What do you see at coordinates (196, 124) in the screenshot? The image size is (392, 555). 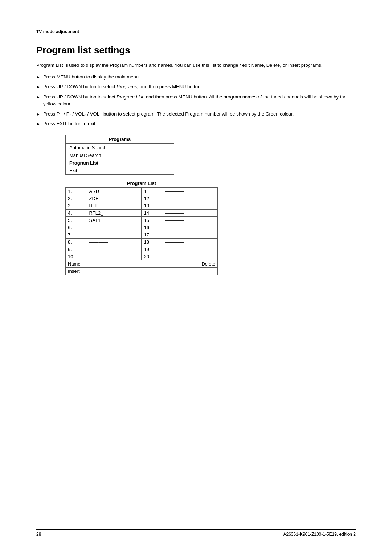 I see `bullet-item-5: ► Press EXIT button to exit.` at bounding box center [196, 124].